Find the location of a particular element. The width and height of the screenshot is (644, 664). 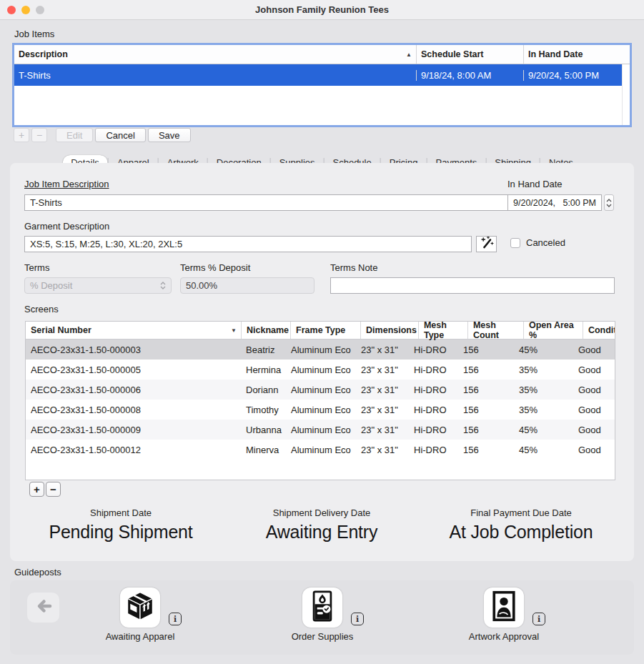

screens-col-open-area: Open Area % is located at coordinates (553, 330).